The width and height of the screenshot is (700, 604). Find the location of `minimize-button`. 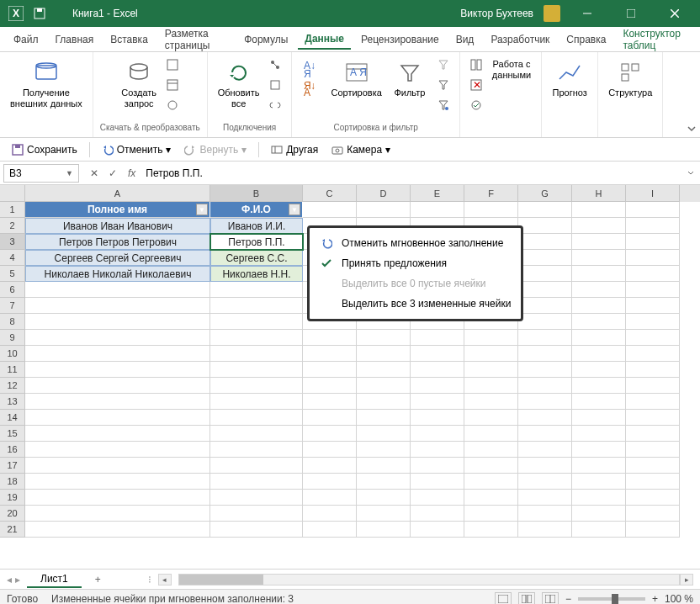

minimize-button is located at coordinates (587, 13).